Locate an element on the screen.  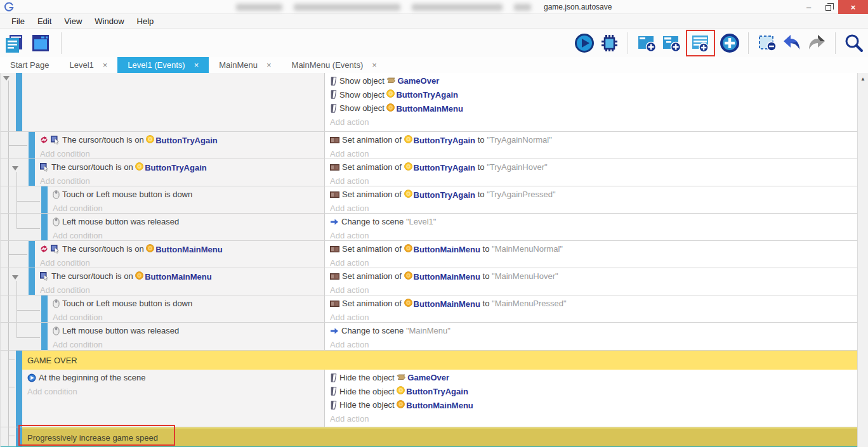
actions-cell: Hide the object GameOverHide the object … is located at coordinates (591, 398).